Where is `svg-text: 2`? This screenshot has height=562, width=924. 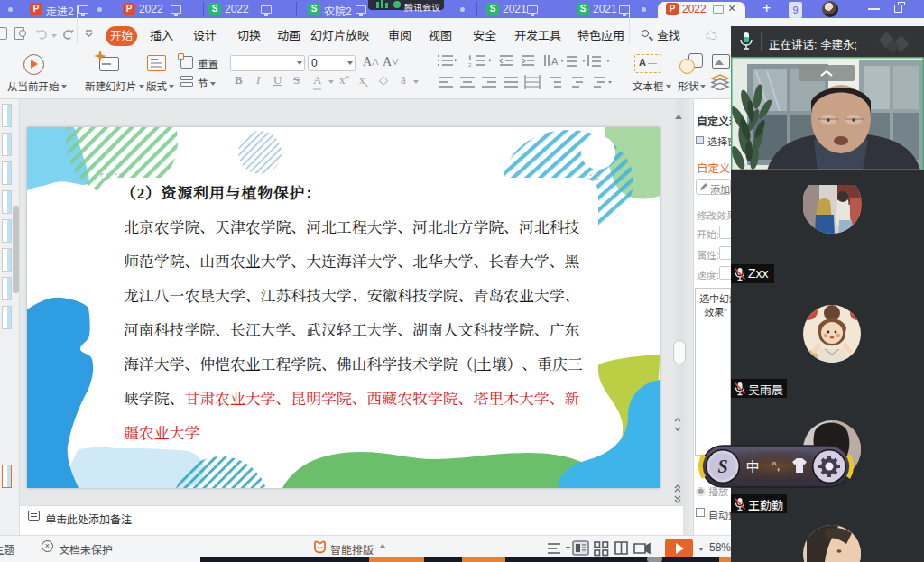
svg-text: 2 is located at coordinates (470, 65).